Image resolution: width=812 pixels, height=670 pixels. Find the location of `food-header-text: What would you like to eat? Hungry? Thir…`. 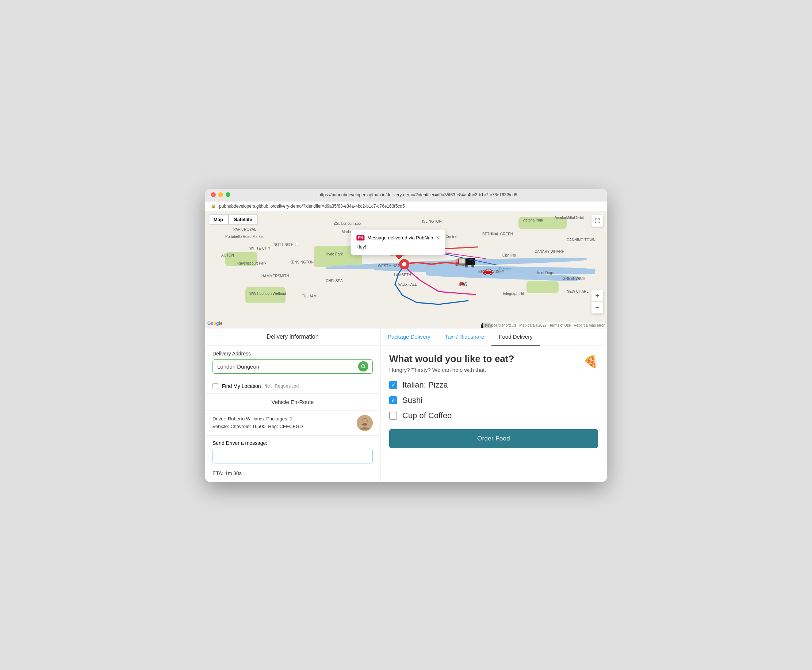

food-header-text: What would you like to eat? Hungry? Thir… is located at coordinates (452, 367).